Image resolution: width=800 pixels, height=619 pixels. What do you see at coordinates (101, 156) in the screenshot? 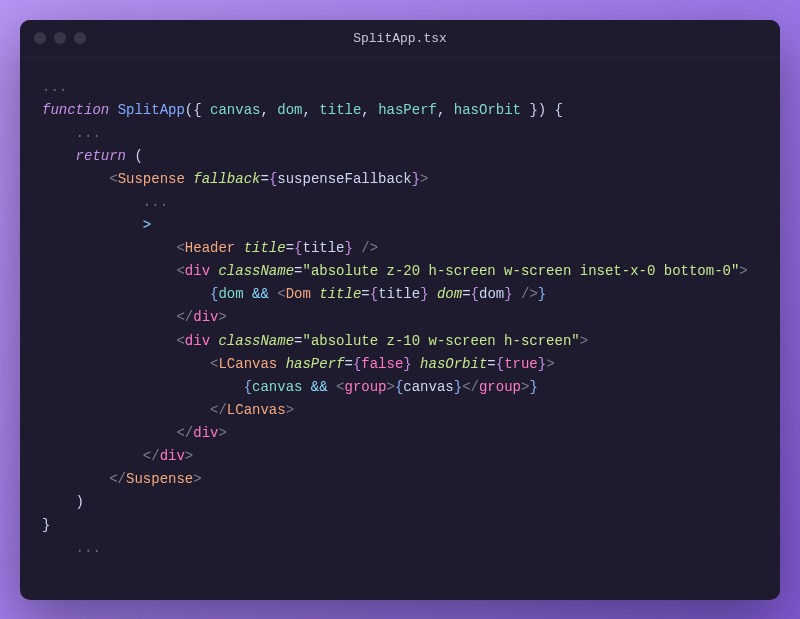
I see `return-keyword: return` at bounding box center [101, 156].